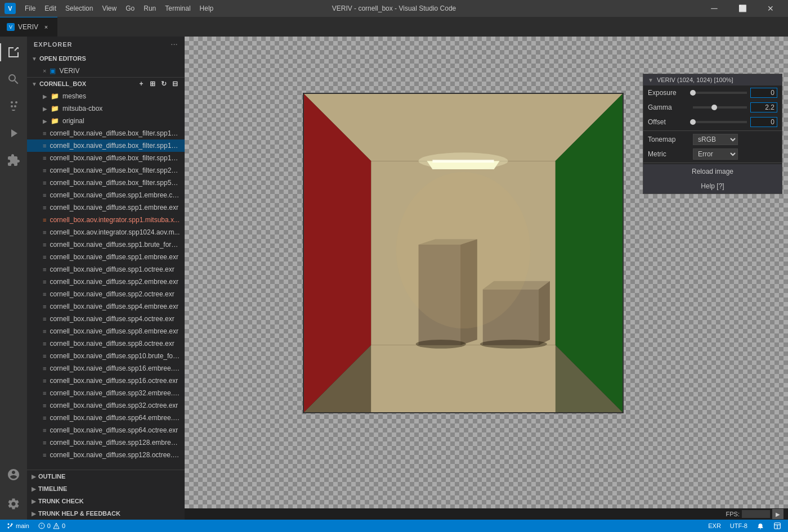 This screenshot has height=532, width=788. I want to click on file-19: ≡ cornell_box.naive_diffuse.spp16.embree…, so click(106, 368).